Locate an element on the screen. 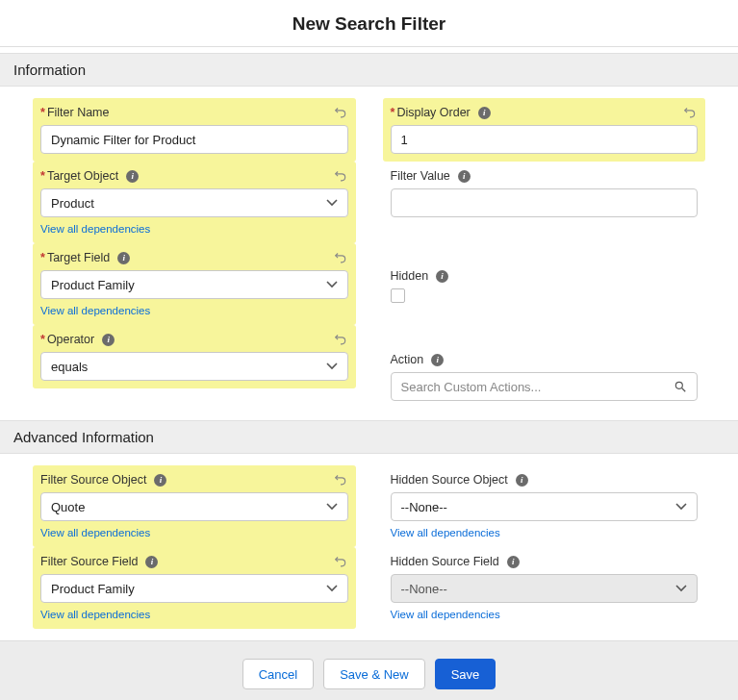 This screenshot has width=738, height=700. filter-source-object-label: Filter Source Object is located at coordinates (93, 480).